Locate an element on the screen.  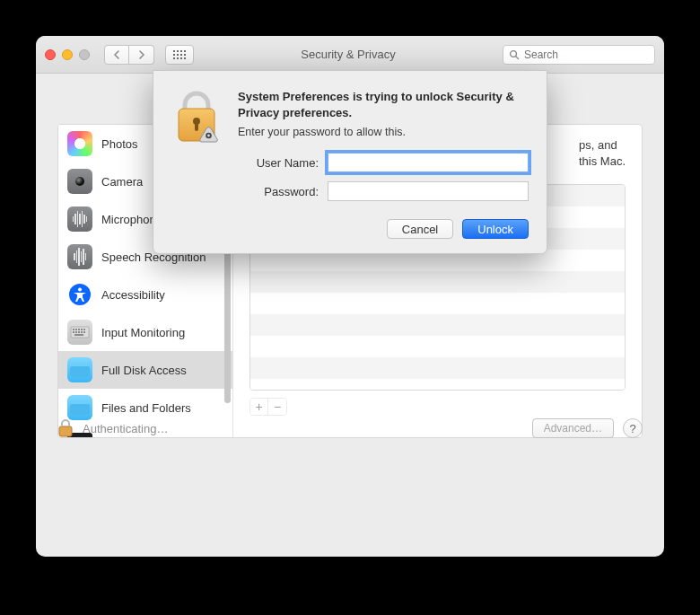
close-window-button is located at coordinates (50, 55).